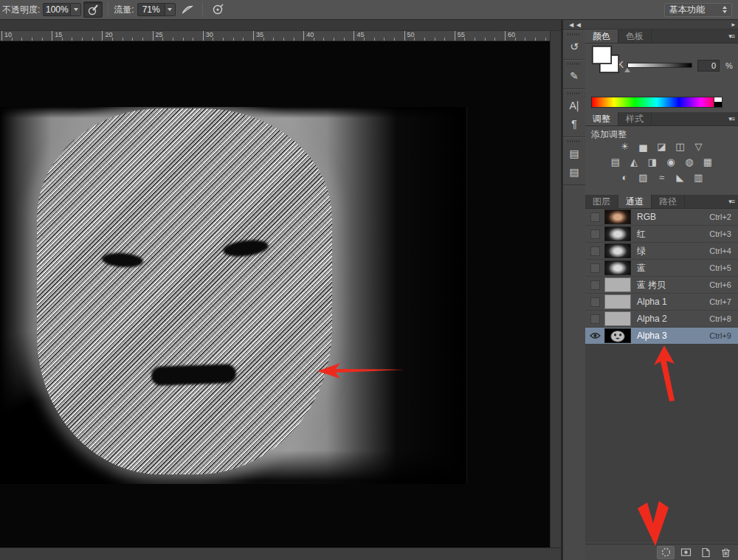 This screenshot has width=738, height=560. I want to click on channel-shortcut: Ctrl+5, so click(723, 268).